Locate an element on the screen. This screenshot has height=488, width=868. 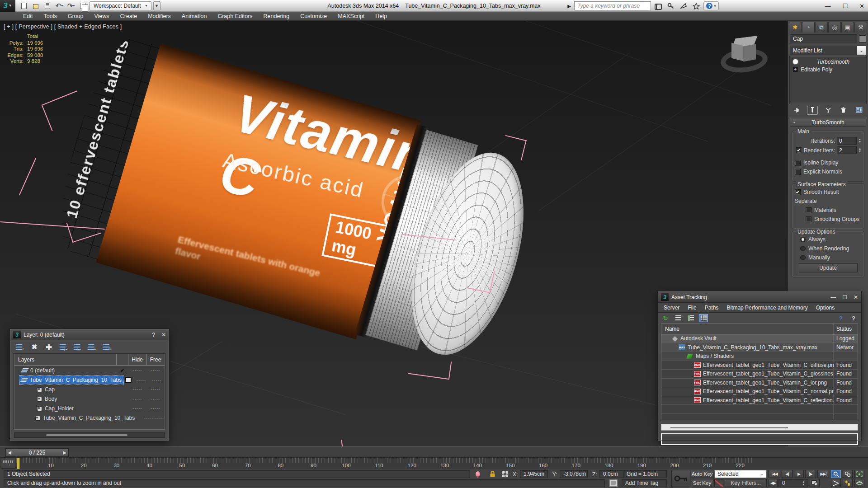
asset-menu-item: File is located at coordinates (692, 308).